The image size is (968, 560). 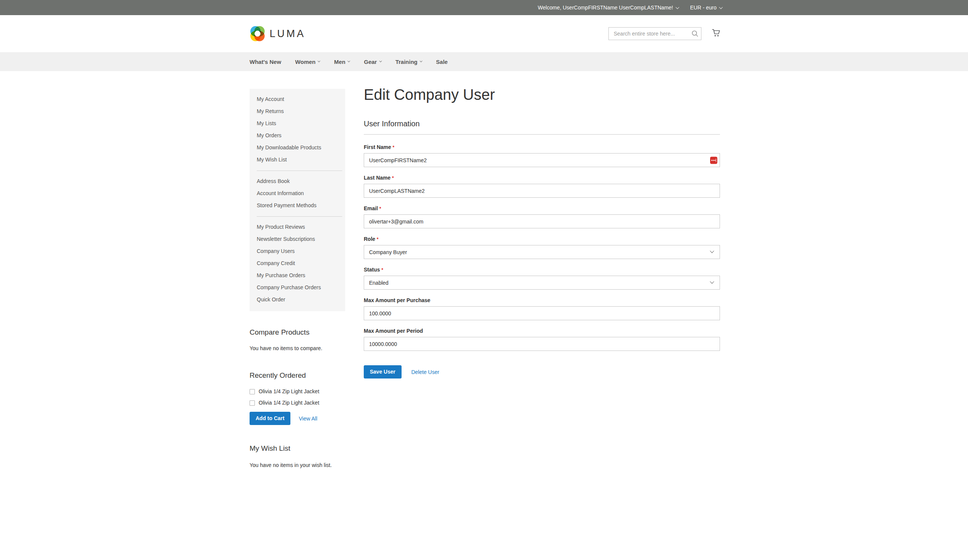 What do you see at coordinates (542, 278) in the screenshot?
I see `field-status: Status* Enabled` at bounding box center [542, 278].